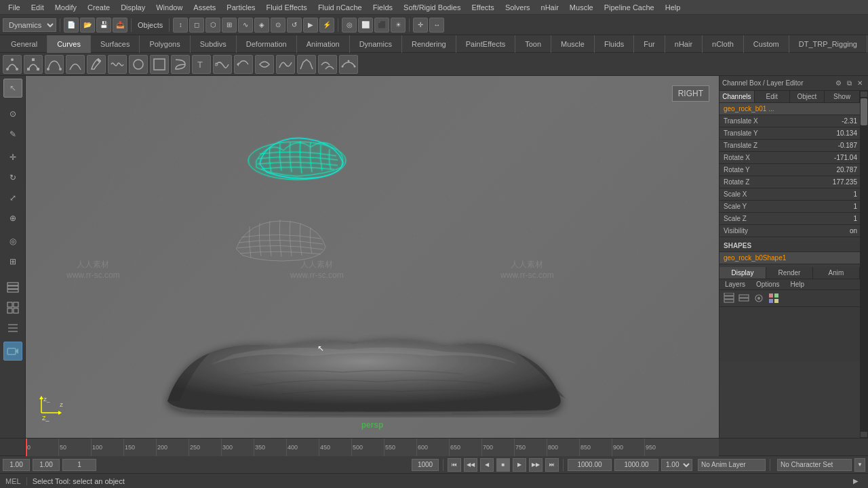 This screenshot has height=488, width=868. What do you see at coordinates (13, 241) in the screenshot?
I see `soft-mod-btn: ◎` at bounding box center [13, 241].